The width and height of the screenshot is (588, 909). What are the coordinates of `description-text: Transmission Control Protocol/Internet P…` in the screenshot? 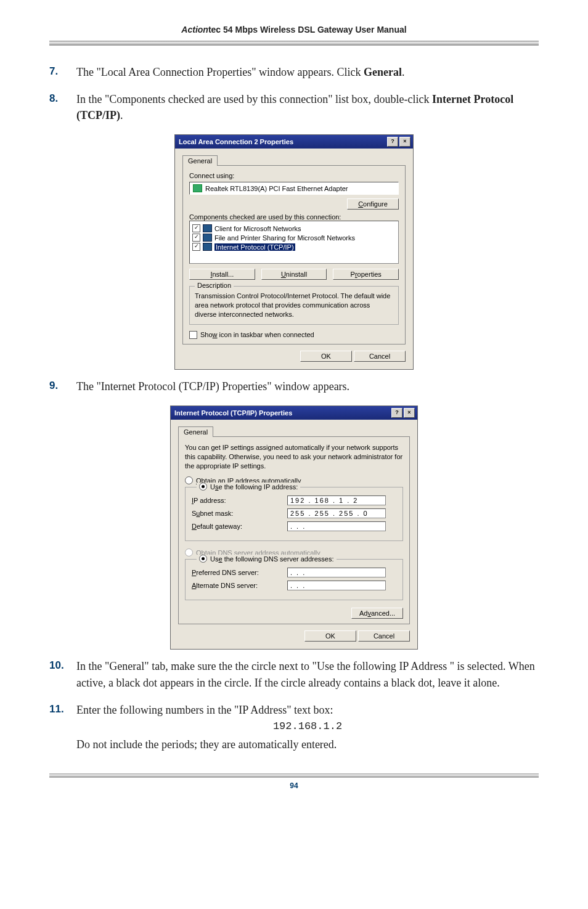 It's located at (294, 306).